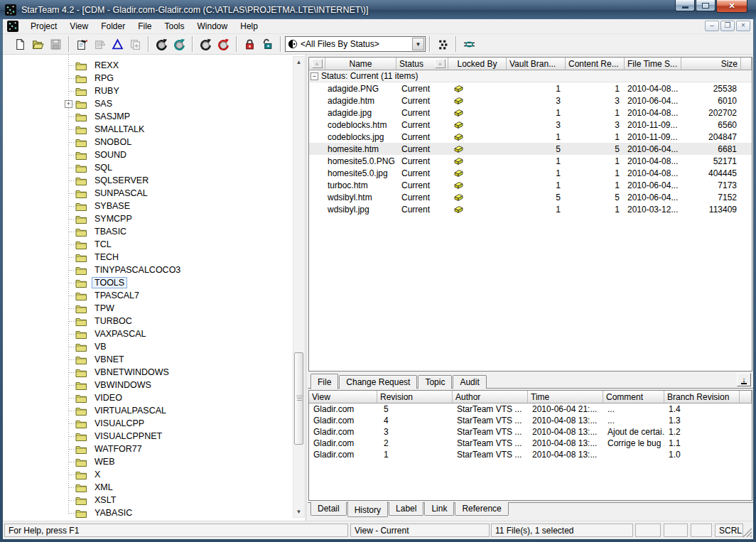 The height and width of the screenshot is (542, 756). What do you see at coordinates (355, 44) in the screenshot?
I see `filter-combobox: <All Files By Status> ▼` at bounding box center [355, 44].